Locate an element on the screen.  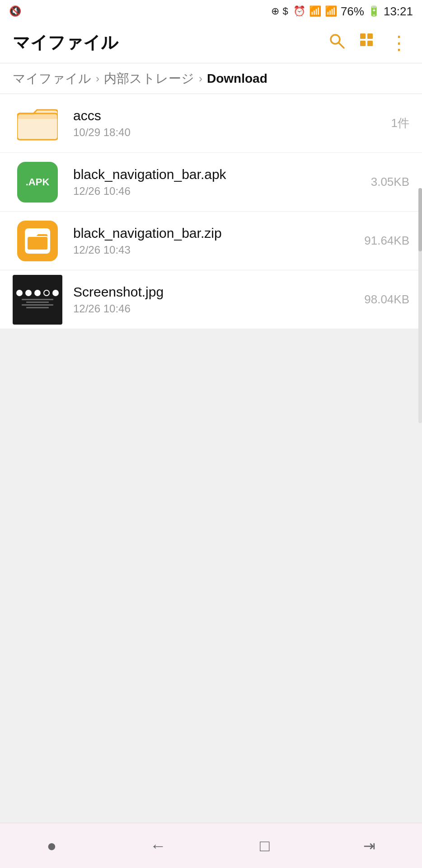
list-item: accs 10/29 18:40 1件 is located at coordinates (211, 123).